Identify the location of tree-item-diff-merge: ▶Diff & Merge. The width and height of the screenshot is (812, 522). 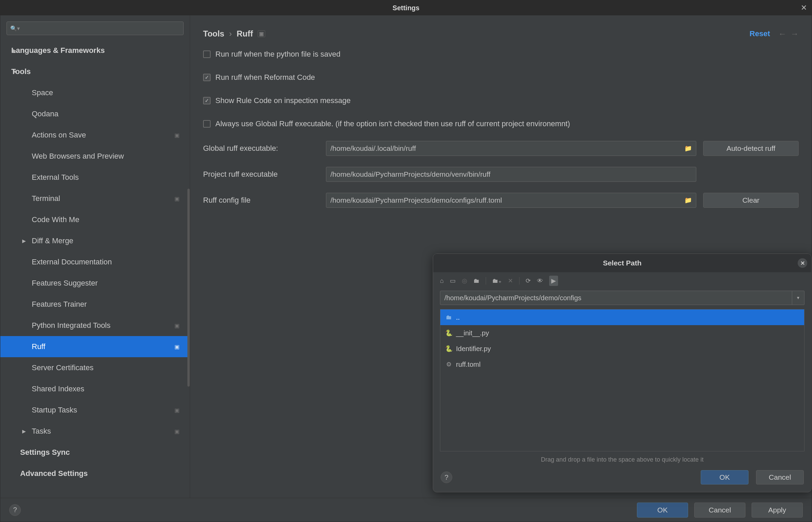
(95, 241).